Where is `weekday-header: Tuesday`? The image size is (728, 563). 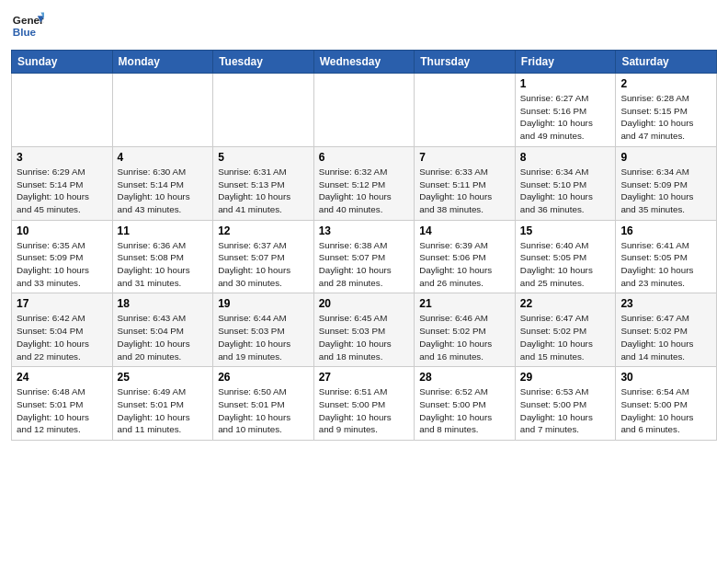 weekday-header: Tuesday is located at coordinates (264, 63).